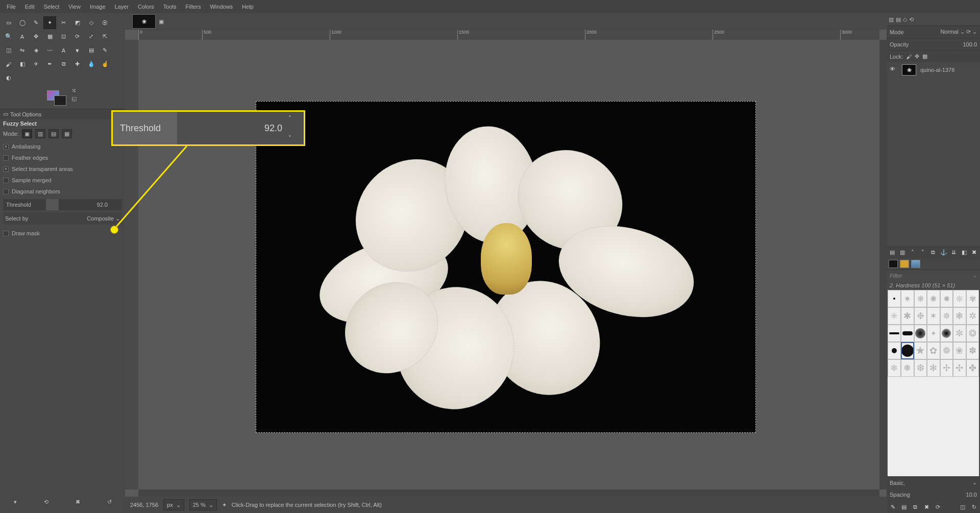  Describe the element at coordinates (36, 50) in the screenshot. I see `cage-tool: ◈` at that location.